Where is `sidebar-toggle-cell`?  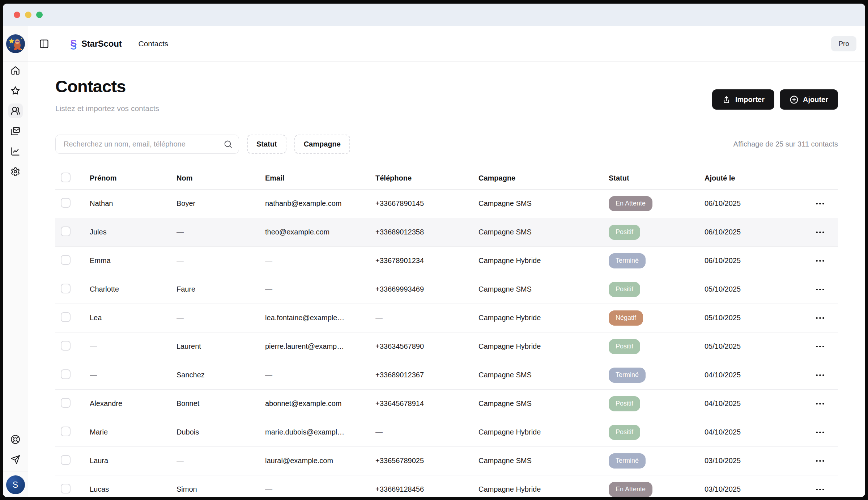 sidebar-toggle-cell is located at coordinates (44, 43).